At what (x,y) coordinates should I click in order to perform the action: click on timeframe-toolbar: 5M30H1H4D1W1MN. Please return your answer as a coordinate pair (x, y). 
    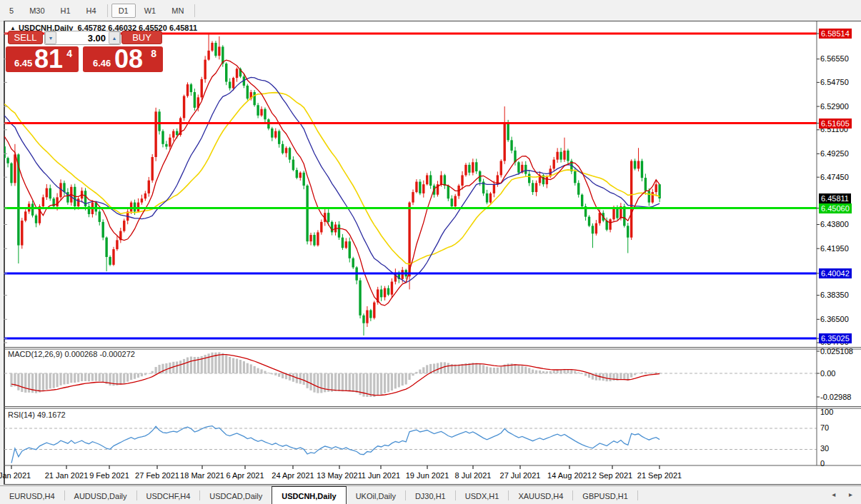
    Looking at the image, I should click on (430, 11).